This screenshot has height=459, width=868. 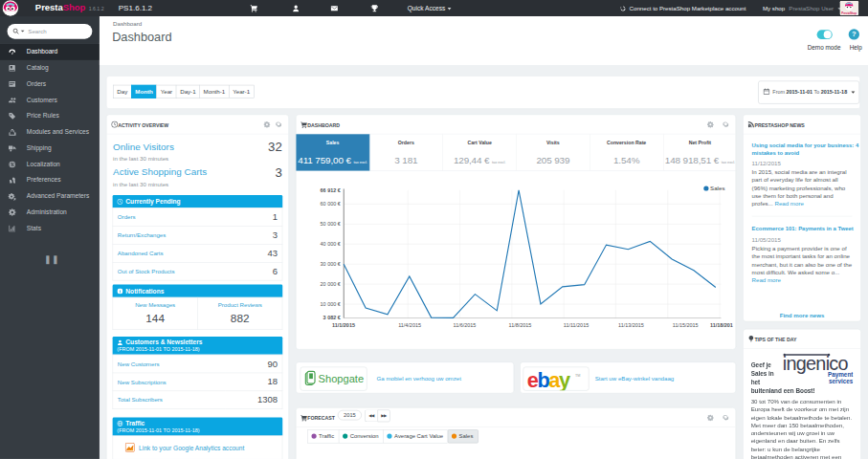 I want to click on svg-text: 11/6/2015, so click(x=465, y=325).